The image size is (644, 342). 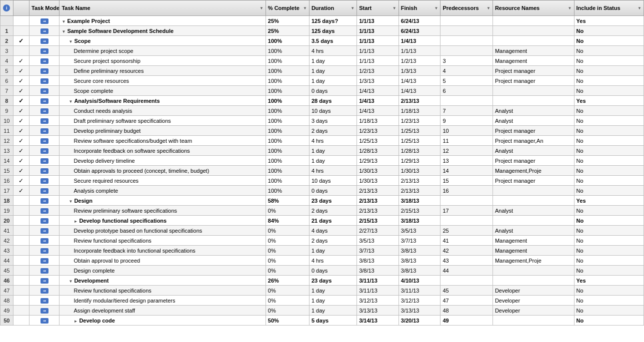 I want to click on col-header-start: Start ▼, so click(x=378, y=8).